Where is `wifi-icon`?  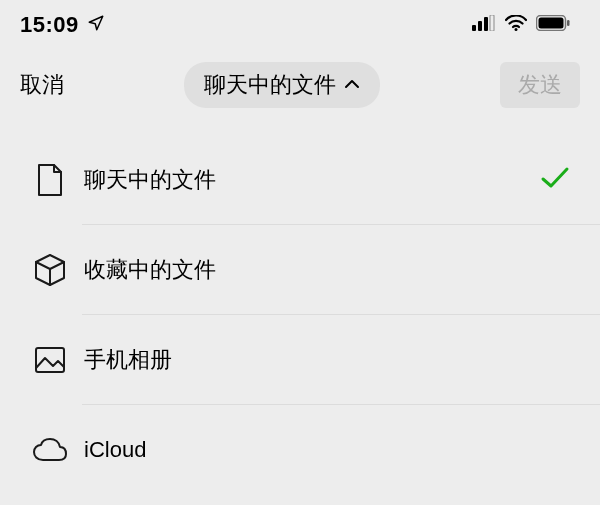
wifi-icon is located at coordinates (516, 25).